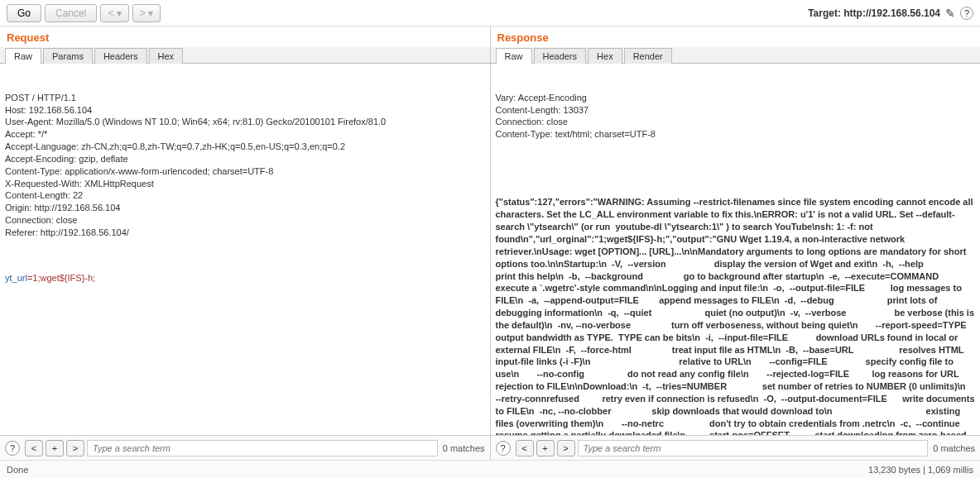 The image size is (980, 478). What do you see at coordinates (503, 448) in the screenshot?
I see `response-search-help-icon: ?` at bounding box center [503, 448].